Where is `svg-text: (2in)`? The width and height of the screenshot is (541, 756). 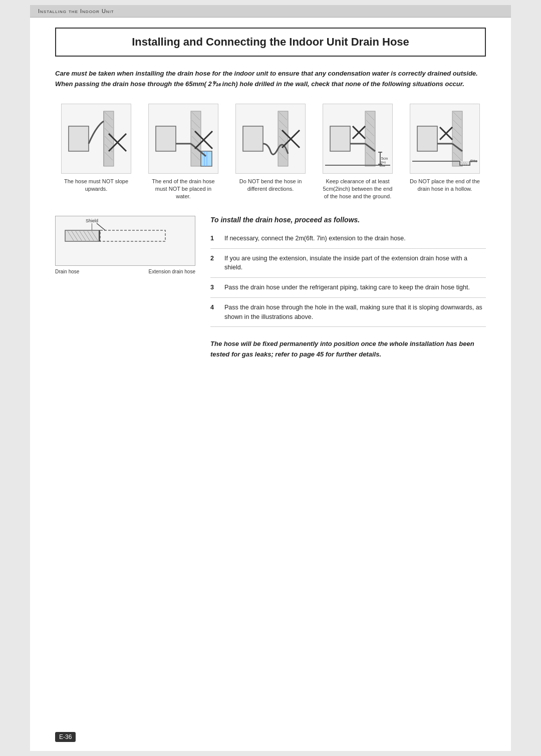
svg-text: (2in) is located at coordinates (383, 162).